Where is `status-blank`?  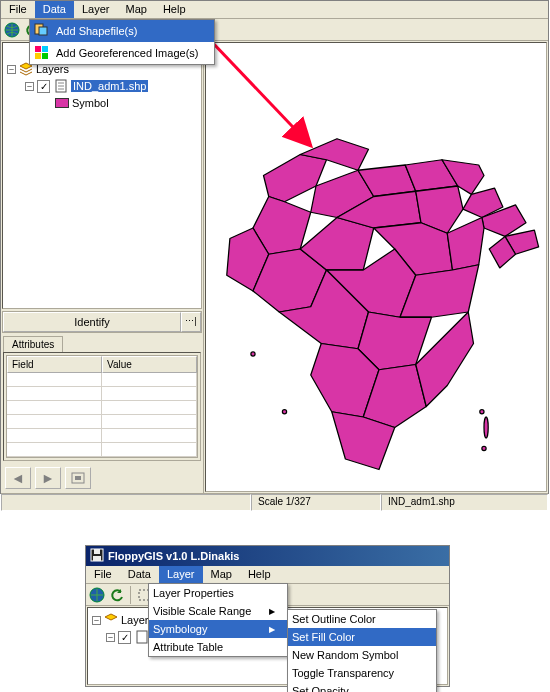 status-blank is located at coordinates (126, 502).